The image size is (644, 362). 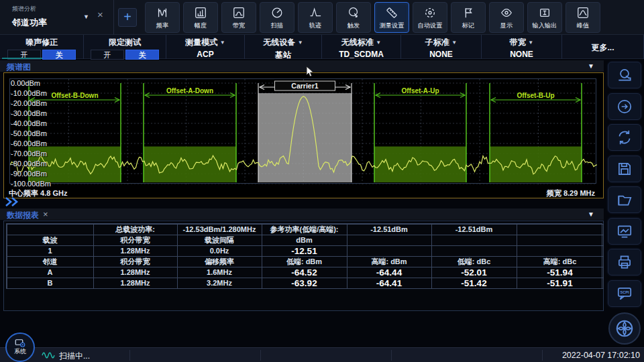 I want to click on dropdown-value: NONE, so click(x=441, y=54).